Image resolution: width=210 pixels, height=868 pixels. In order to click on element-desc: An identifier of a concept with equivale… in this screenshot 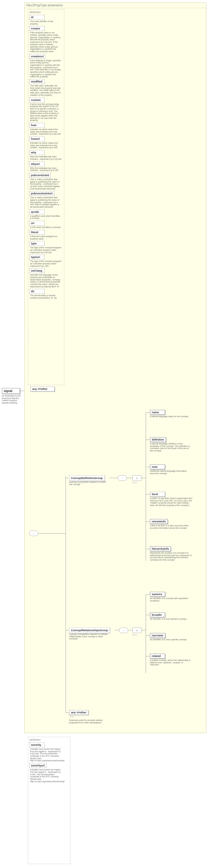, I will do `click(171, 600)`.